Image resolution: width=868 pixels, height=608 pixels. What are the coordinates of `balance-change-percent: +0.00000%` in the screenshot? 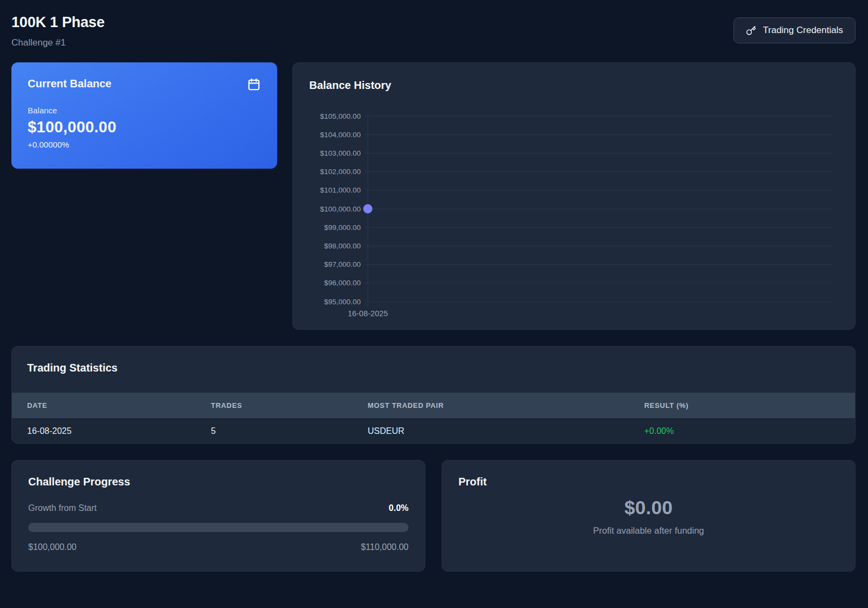 It's located at (144, 144).